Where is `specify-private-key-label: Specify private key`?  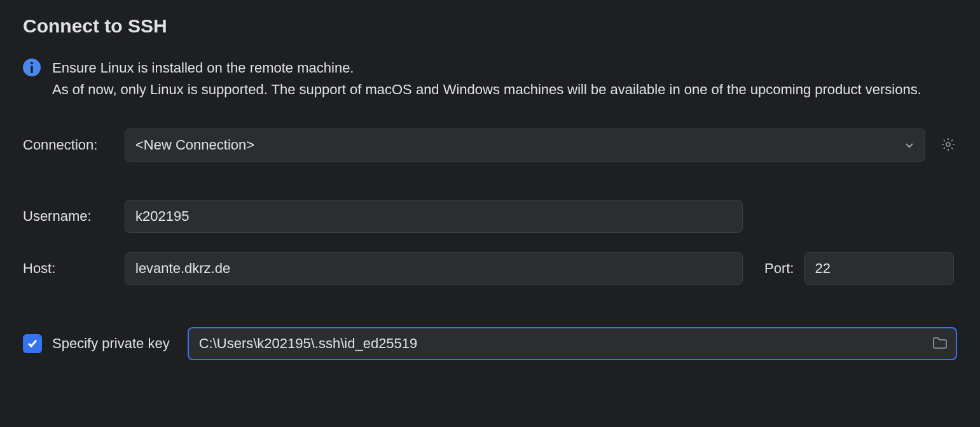
specify-private-key-label: Specify private key is located at coordinates (111, 344).